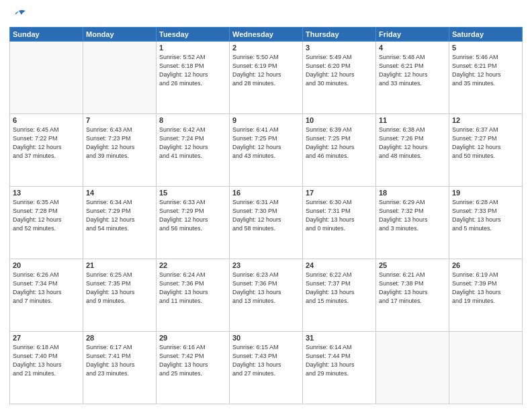 The height and width of the screenshot is (411, 532). I want to click on day-cell: 28Sunrise: 6:17 AM Sunset: 7:41 PM Dayli…, so click(120, 368).